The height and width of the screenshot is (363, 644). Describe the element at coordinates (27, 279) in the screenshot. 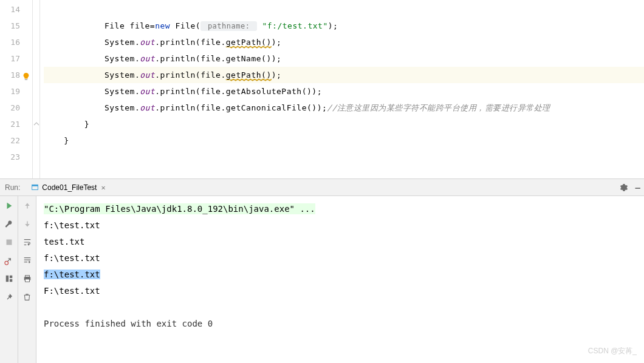

I see `run-toolbar-secondary` at that location.